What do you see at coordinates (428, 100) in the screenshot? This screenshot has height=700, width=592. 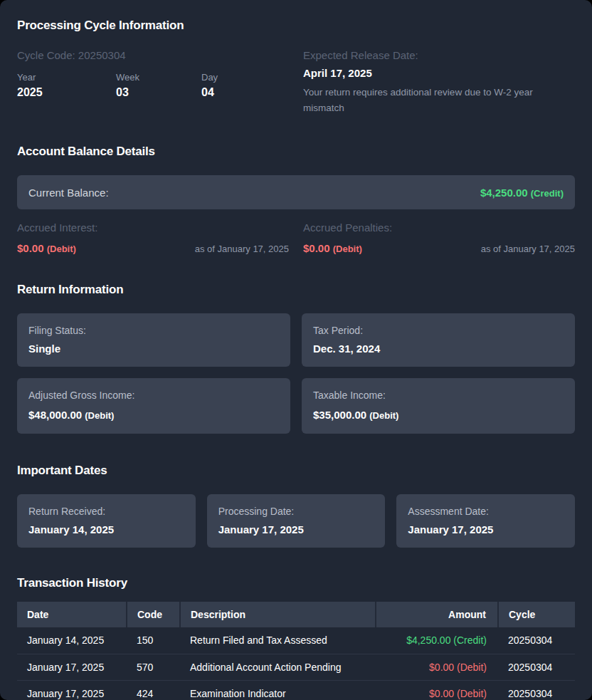 I see `review-note: Your return requires additional review d…` at bounding box center [428, 100].